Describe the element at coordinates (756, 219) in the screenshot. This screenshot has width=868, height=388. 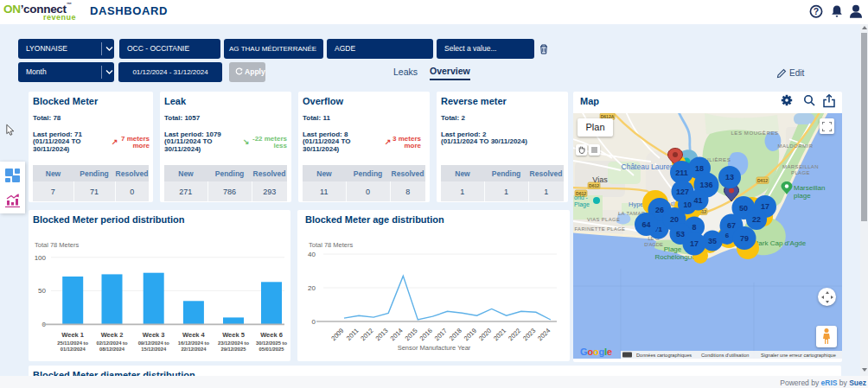
I see `svg-text: 22` at that location.